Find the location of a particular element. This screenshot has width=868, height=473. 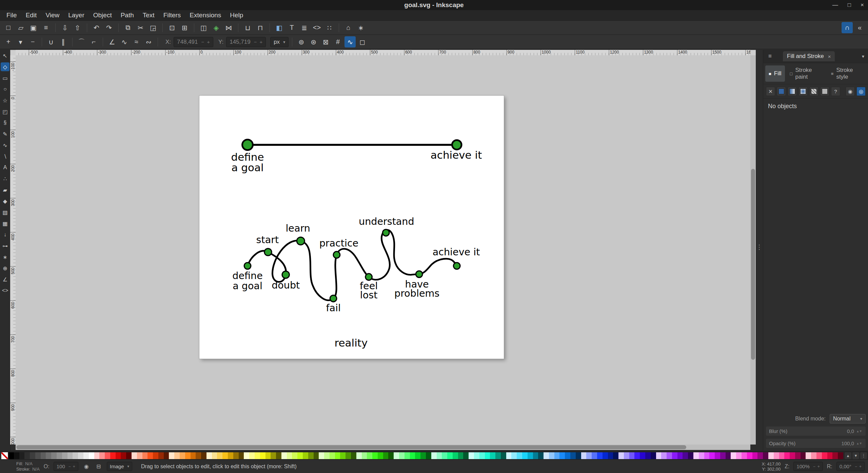

document-open-icon: ▱ is located at coordinates (21, 28).